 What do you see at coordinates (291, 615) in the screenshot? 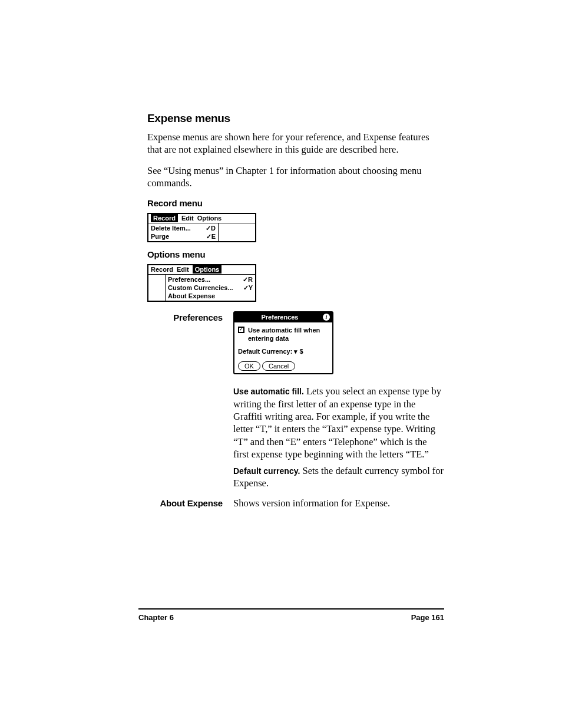
I see `page-footer: Chapter 6 Page 161` at bounding box center [291, 615].